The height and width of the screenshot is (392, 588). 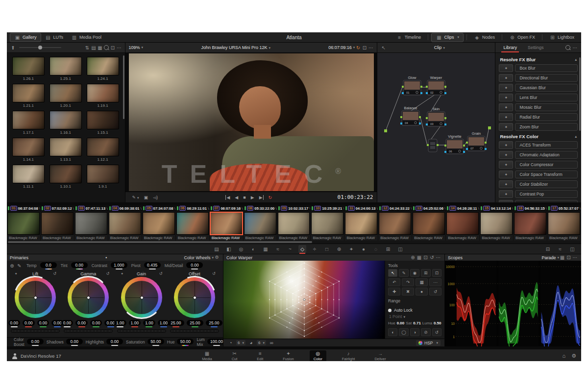 What do you see at coordinates (340, 48) in the screenshot?
I see `viewer-source-timecode: 06:07:09:16` at bounding box center [340, 48].